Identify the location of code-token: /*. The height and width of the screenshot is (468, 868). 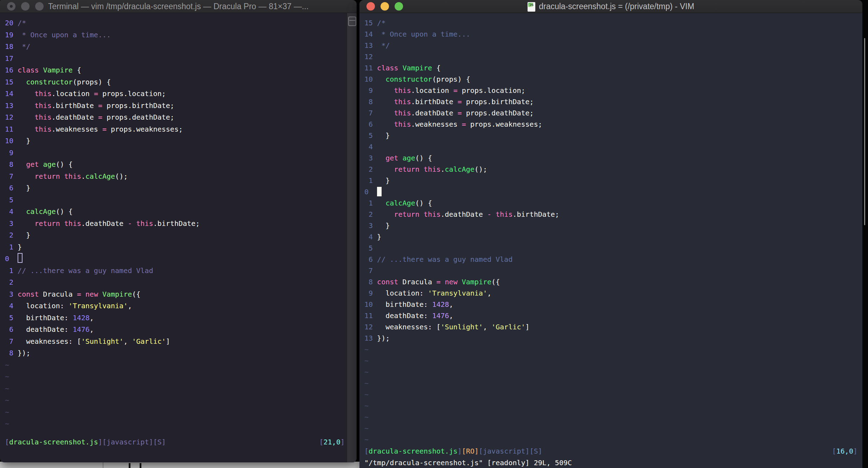
(381, 23).